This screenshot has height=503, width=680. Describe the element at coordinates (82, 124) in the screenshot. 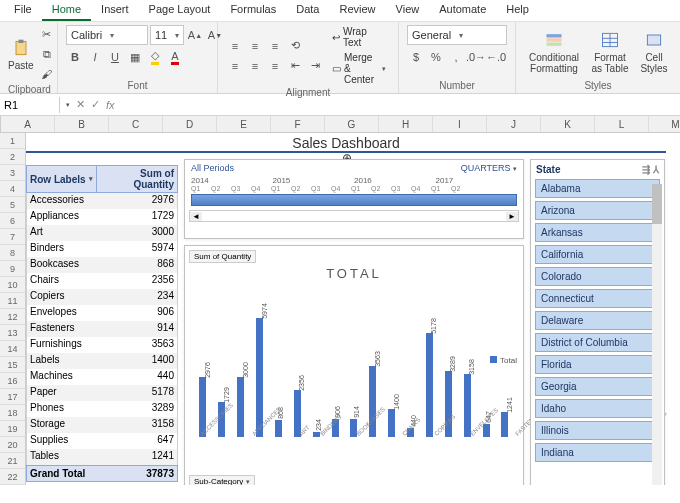

I see `column-header: B` at that location.